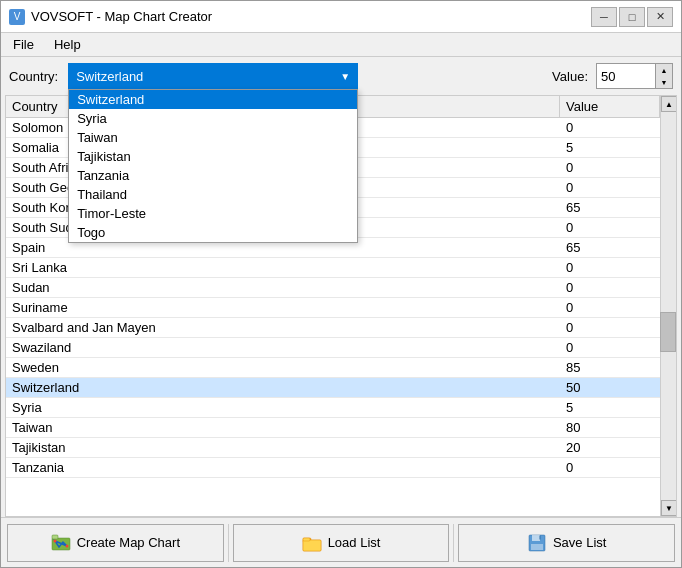 The width and height of the screenshot is (682, 568). I want to click on close-button: ✕, so click(660, 17).